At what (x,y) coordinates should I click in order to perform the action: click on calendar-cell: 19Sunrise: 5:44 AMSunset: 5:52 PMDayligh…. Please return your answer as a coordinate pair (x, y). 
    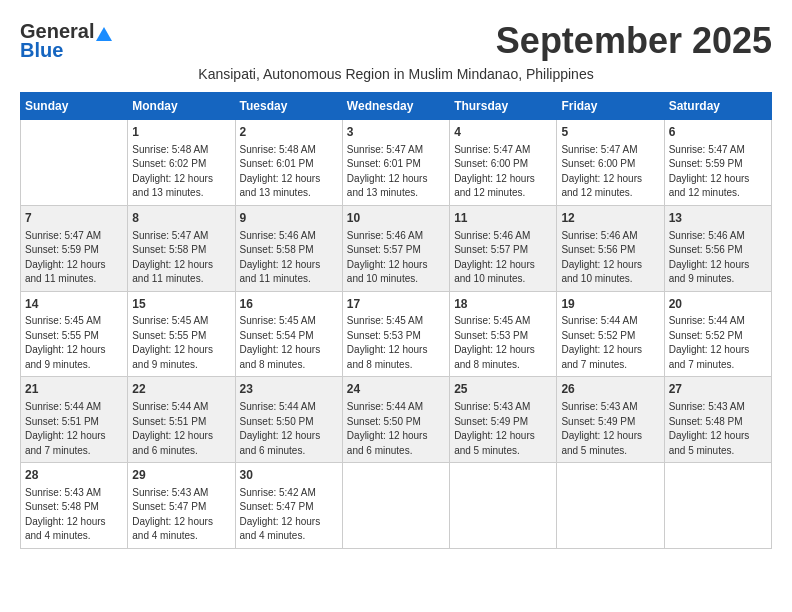
    Looking at the image, I should click on (610, 334).